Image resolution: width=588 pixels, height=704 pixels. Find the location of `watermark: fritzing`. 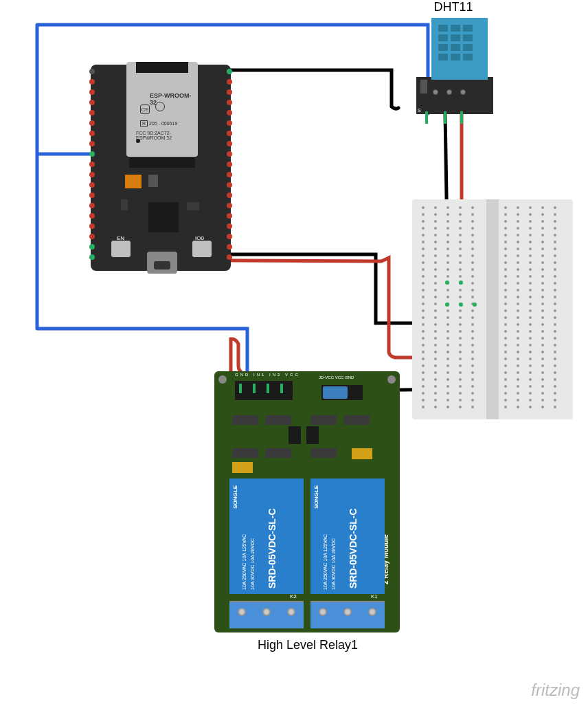

watermark: fritzing is located at coordinates (555, 690).